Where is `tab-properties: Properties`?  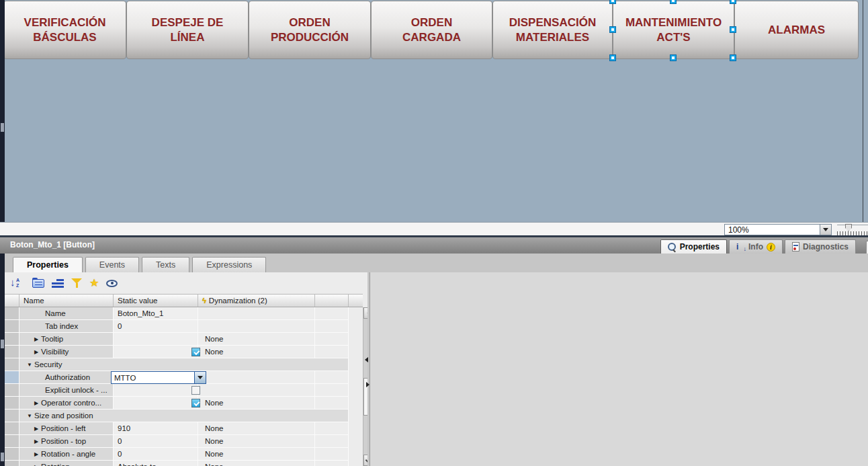
tab-properties: Properties is located at coordinates (48, 265).